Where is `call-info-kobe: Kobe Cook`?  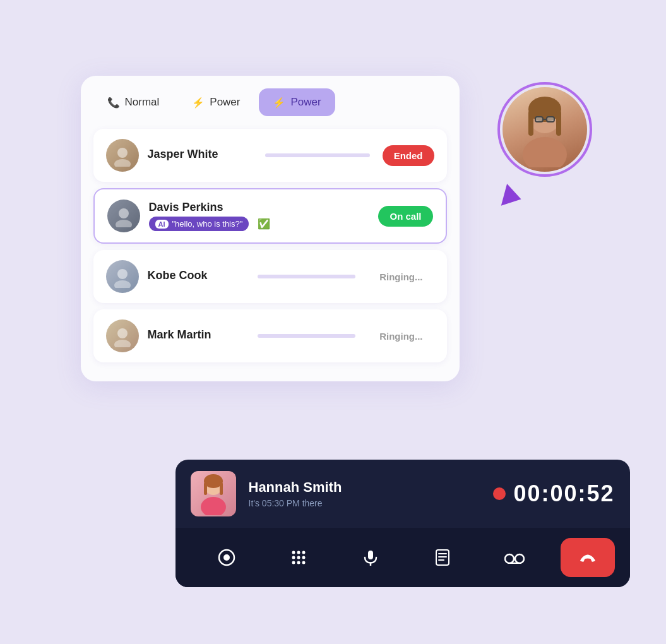 call-info-kobe: Kobe Cook is located at coordinates (197, 277).